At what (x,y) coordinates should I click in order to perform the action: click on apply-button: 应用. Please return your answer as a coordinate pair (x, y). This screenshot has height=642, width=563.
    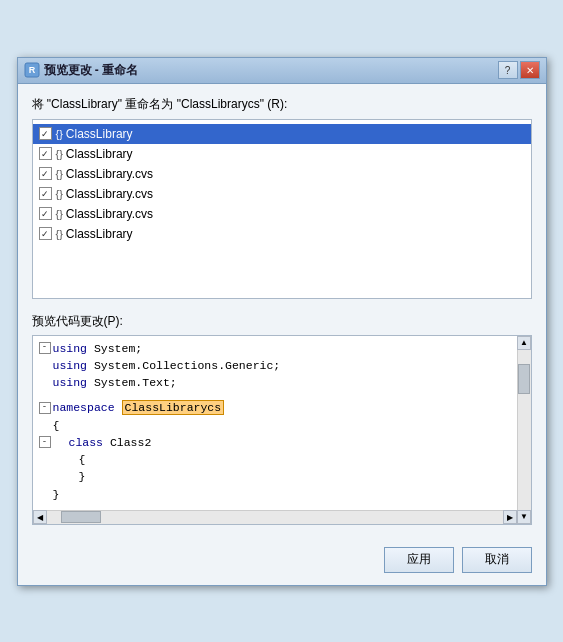
    Looking at the image, I should click on (419, 560).